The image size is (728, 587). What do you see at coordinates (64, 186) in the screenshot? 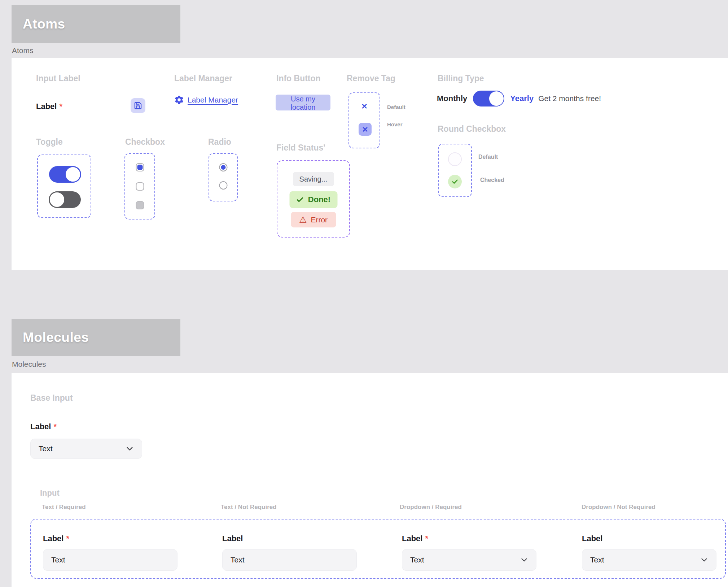
I see `toggle-spec-box` at bounding box center [64, 186].